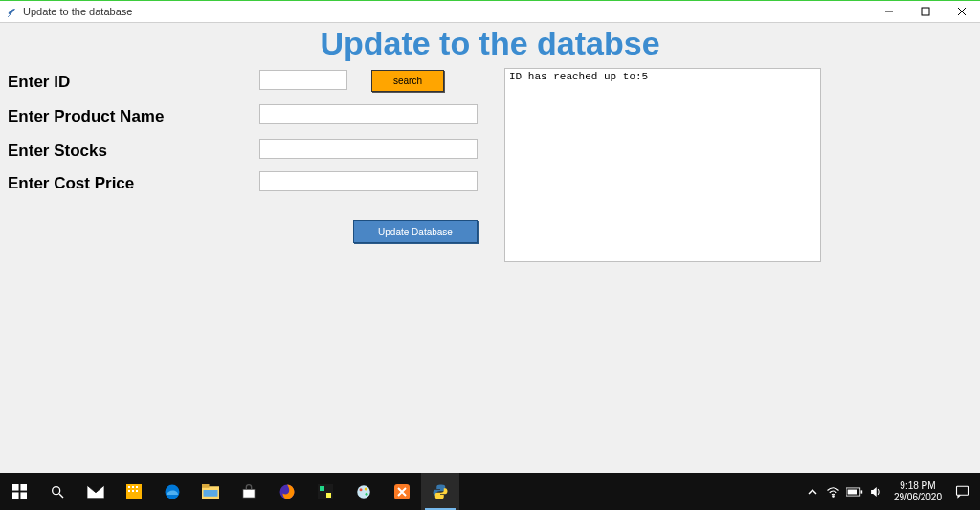 The height and width of the screenshot is (510, 980). What do you see at coordinates (249, 492) in the screenshot?
I see `store-icon` at bounding box center [249, 492].